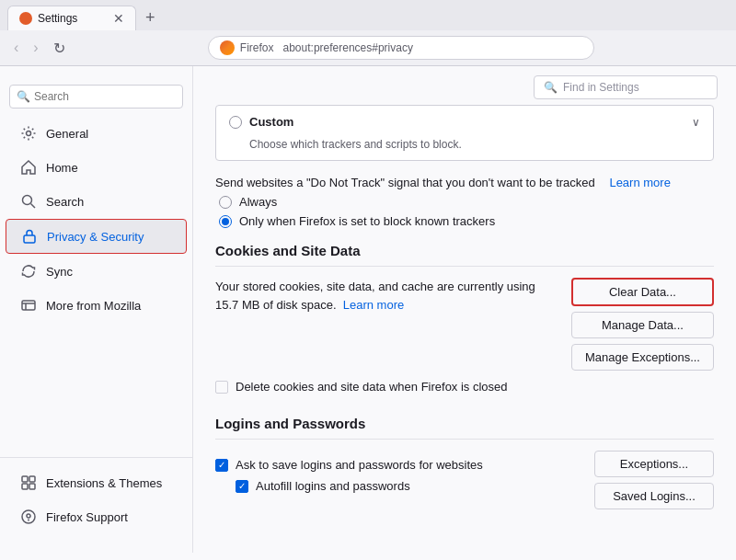 The image size is (736, 560). Describe the element at coordinates (405, 182) in the screenshot. I see `dnt-text: Send websites a "Do Not Track" signal th…` at that location.